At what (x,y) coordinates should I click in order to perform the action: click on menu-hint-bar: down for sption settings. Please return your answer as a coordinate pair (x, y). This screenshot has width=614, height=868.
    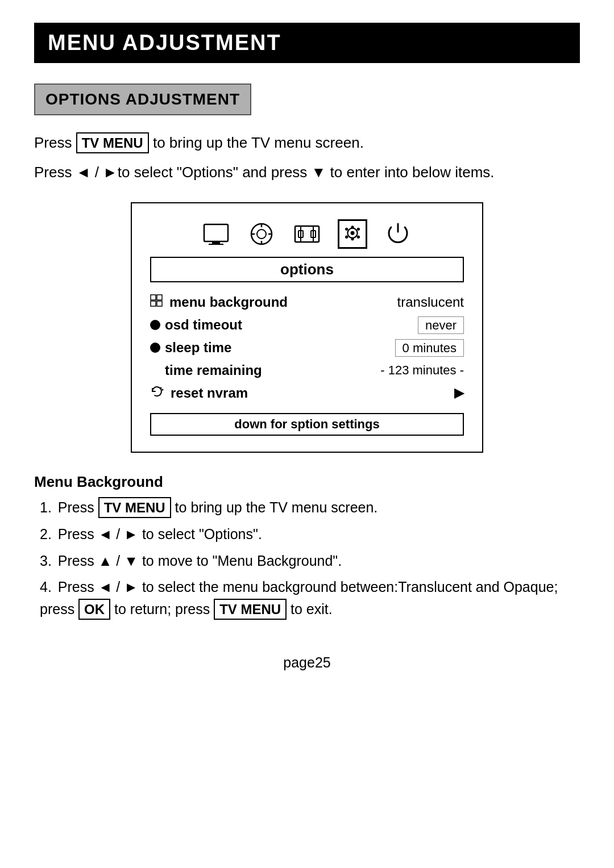
    Looking at the image, I should click on (307, 424).